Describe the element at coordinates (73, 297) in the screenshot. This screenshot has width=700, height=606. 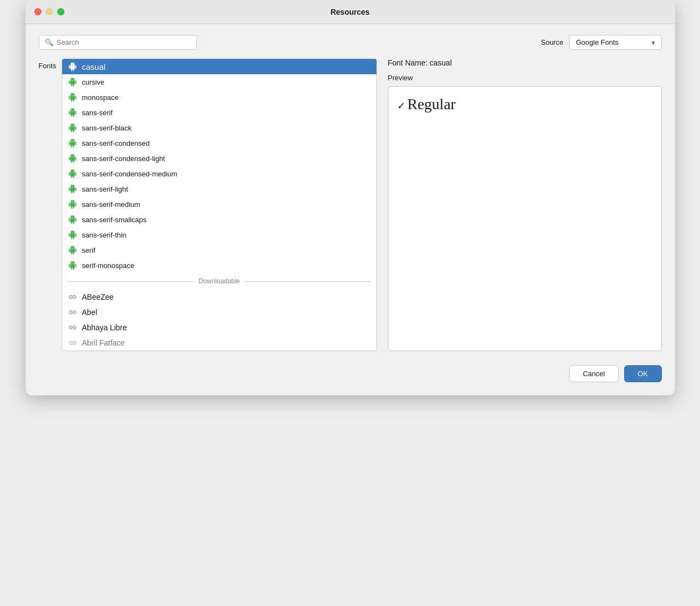
I see `chain-icon-abeezee` at that location.